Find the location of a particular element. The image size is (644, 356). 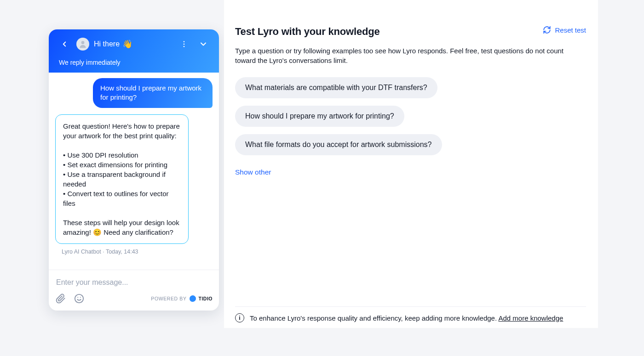

back-icon is located at coordinates (64, 44).